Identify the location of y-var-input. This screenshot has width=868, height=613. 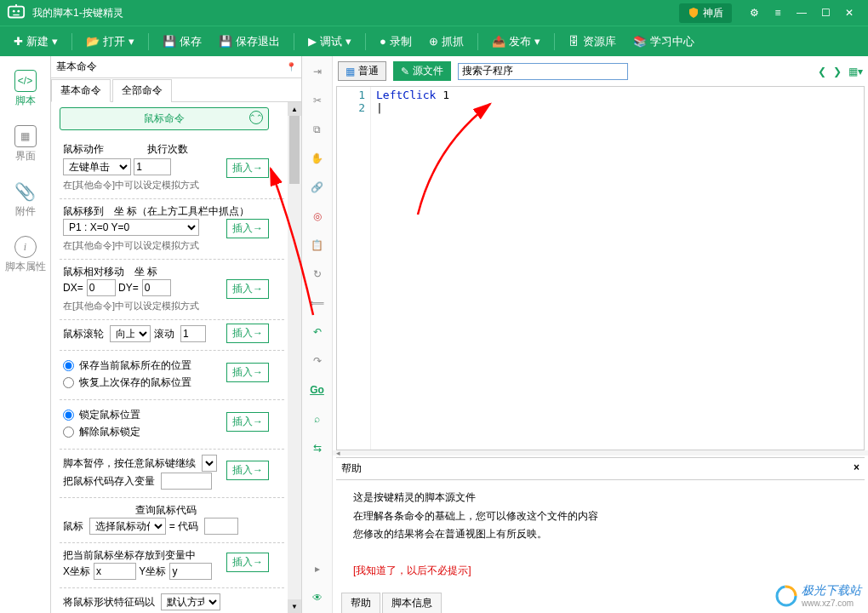
(191, 571).